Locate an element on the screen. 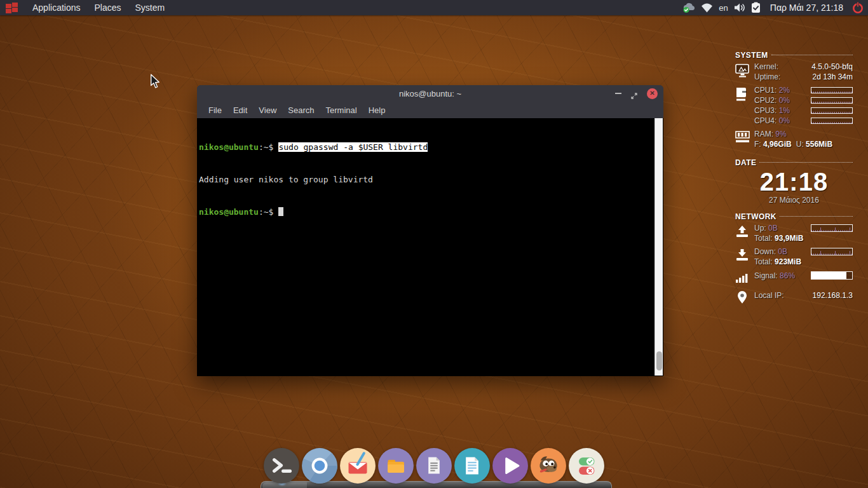 The width and height of the screenshot is (868, 488). cpu1-graph is located at coordinates (832, 90).